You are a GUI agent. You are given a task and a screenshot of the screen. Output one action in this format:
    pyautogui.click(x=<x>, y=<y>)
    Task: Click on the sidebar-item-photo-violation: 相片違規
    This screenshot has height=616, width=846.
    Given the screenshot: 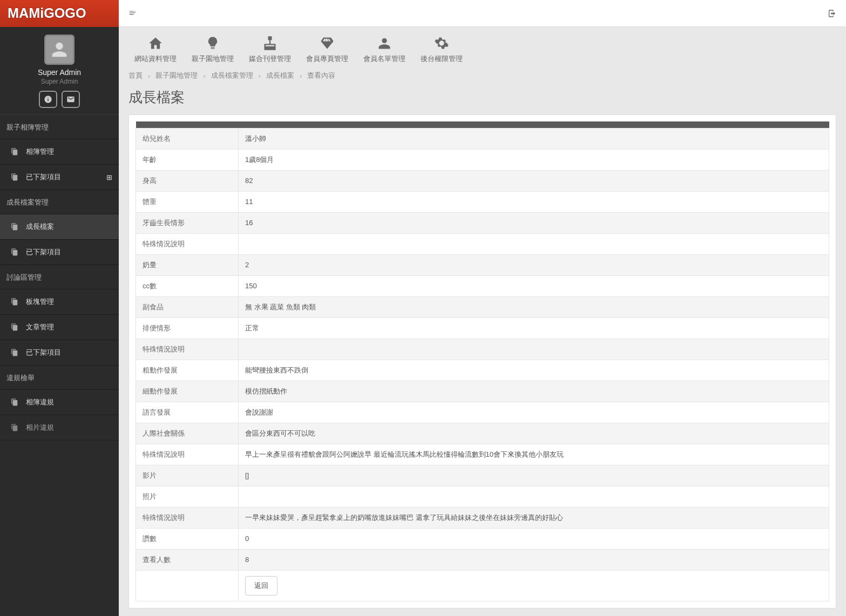 What is the action you would take?
    pyautogui.click(x=59, y=428)
    